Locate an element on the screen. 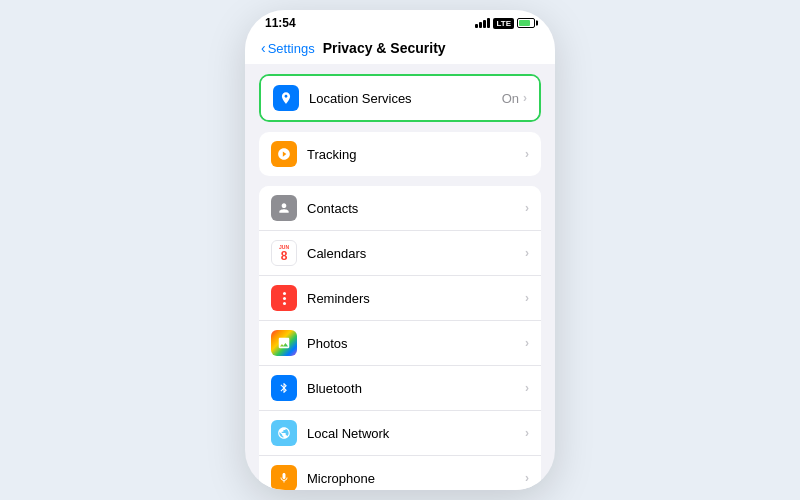 The image size is (800, 500). photos-row: Photos › is located at coordinates (400, 344).